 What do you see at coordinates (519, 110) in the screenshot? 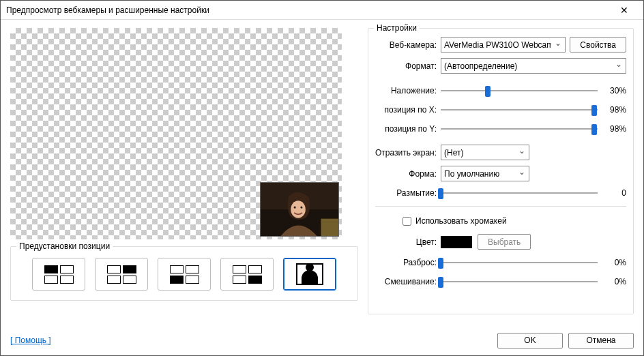
I see `posx-slider` at bounding box center [519, 110].